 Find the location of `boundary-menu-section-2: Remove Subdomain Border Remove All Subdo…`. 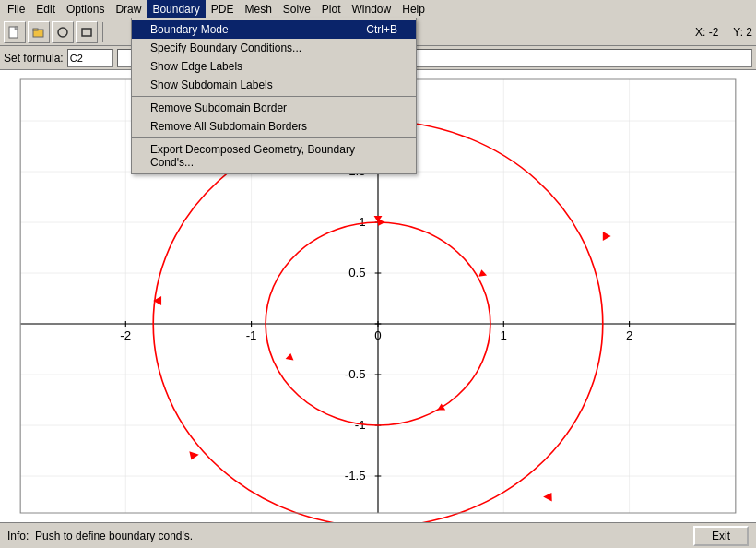

boundary-menu-section-2: Remove Subdomain Border Remove All Subdo… is located at coordinates (274, 116).